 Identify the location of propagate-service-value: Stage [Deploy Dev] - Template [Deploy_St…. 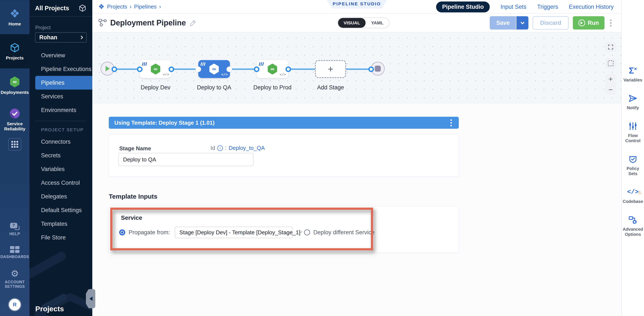
(240, 233).